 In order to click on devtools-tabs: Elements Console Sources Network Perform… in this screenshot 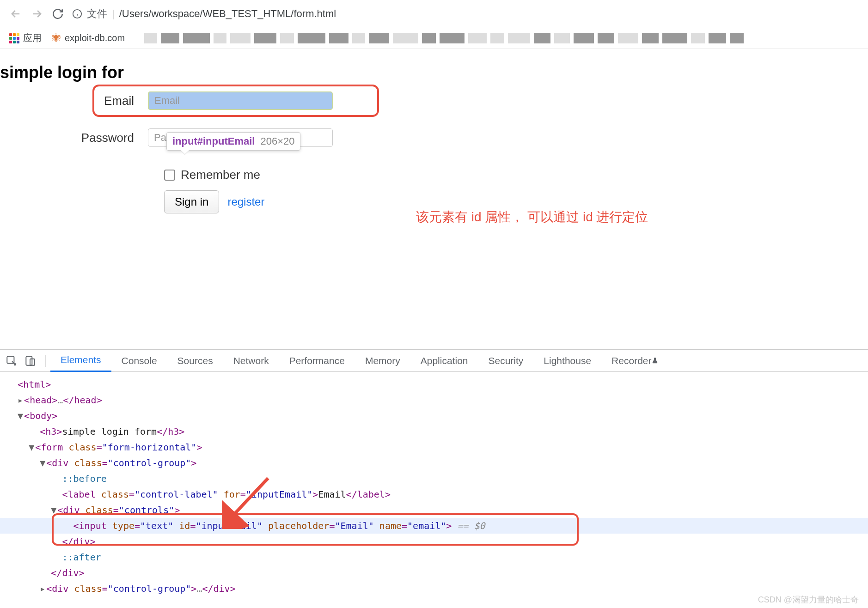, I will do `click(434, 361)`.